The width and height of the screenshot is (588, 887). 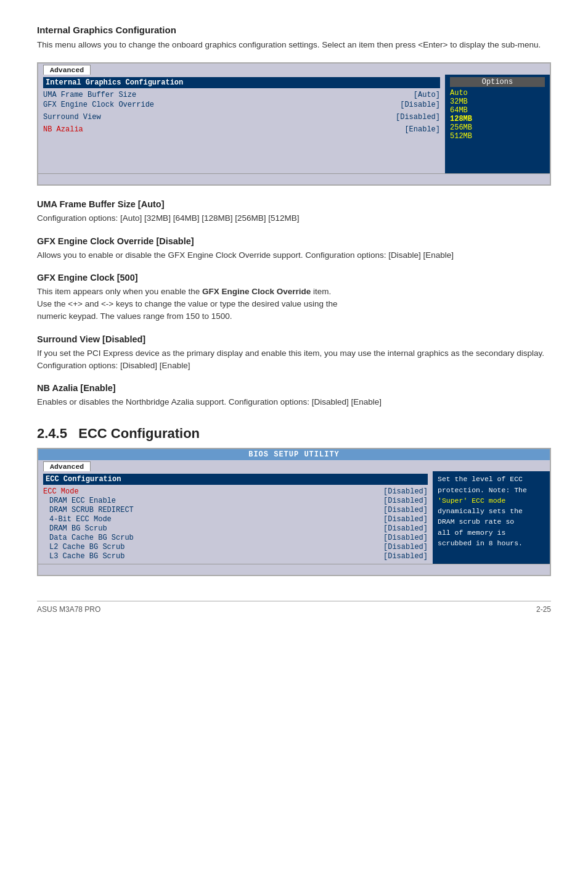 I want to click on bios-row-surround: Surround View [Disabled], so click(x=242, y=117).